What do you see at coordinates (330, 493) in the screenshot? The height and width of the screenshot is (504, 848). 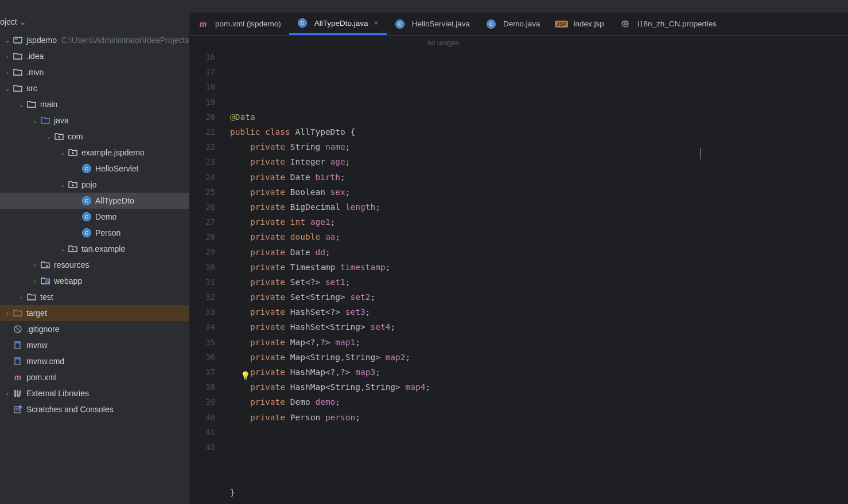 I see `code-line: }` at bounding box center [330, 493].